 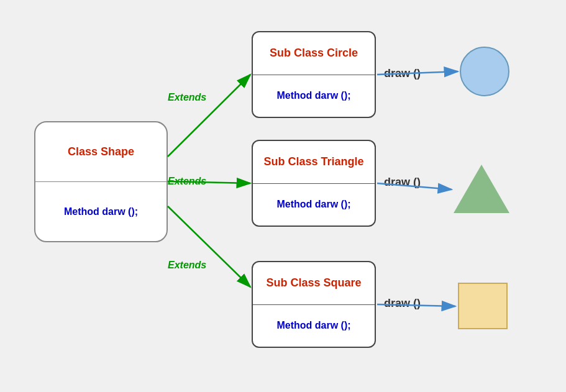 I want to click on class-shape-box: Class Shape Method darw ();, so click(x=101, y=181).